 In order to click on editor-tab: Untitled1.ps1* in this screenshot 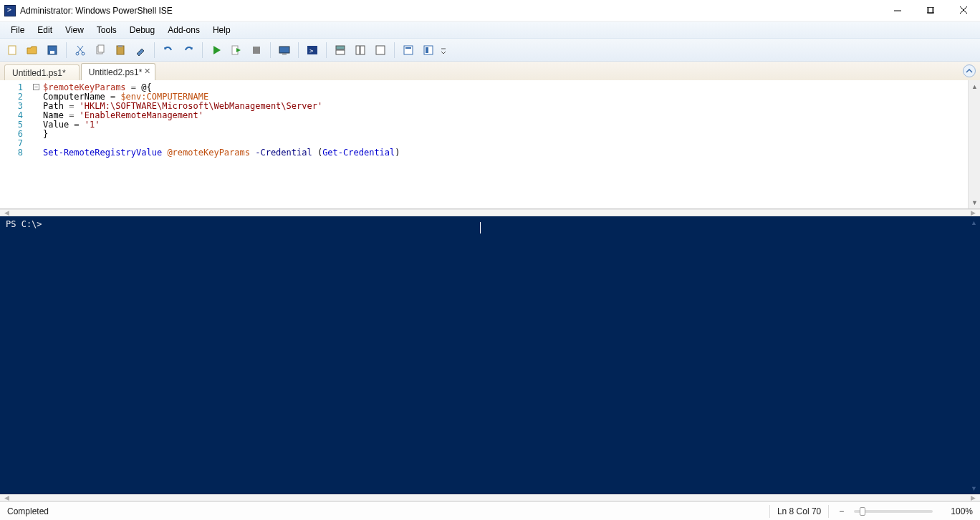, I will do `click(42, 72)`.